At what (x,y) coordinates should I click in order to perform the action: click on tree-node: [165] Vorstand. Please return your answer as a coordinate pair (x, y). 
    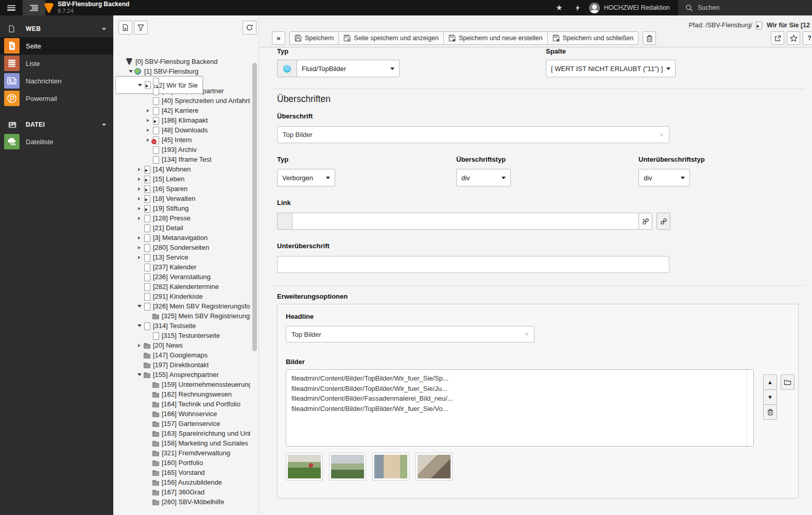
    Looking at the image, I should click on (183, 473).